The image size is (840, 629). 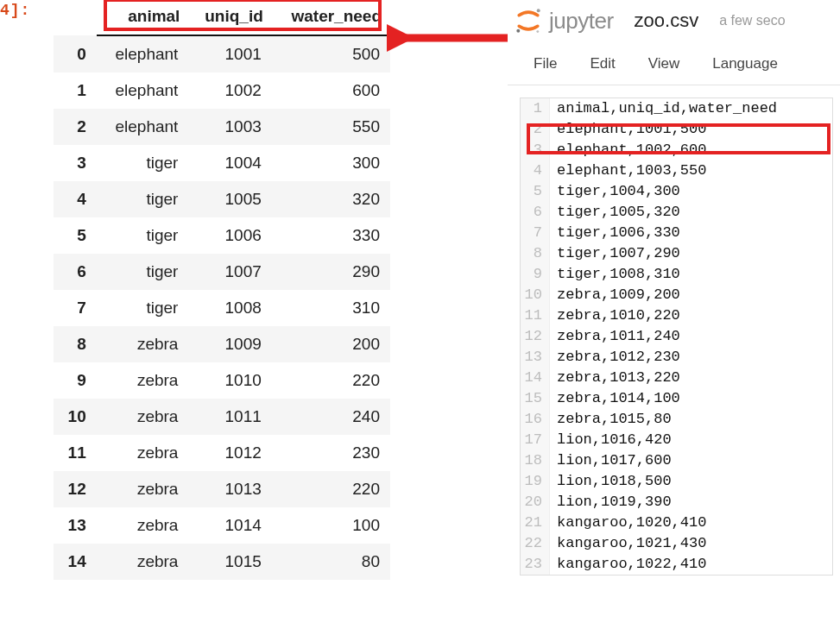 I want to click on table-cell: 1004, so click(x=230, y=163).